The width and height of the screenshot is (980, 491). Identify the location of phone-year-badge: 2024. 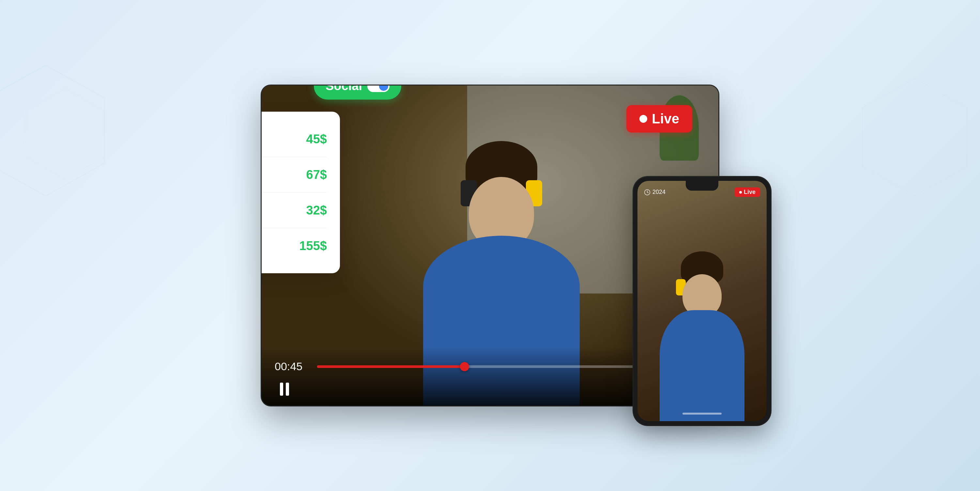
(655, 192).